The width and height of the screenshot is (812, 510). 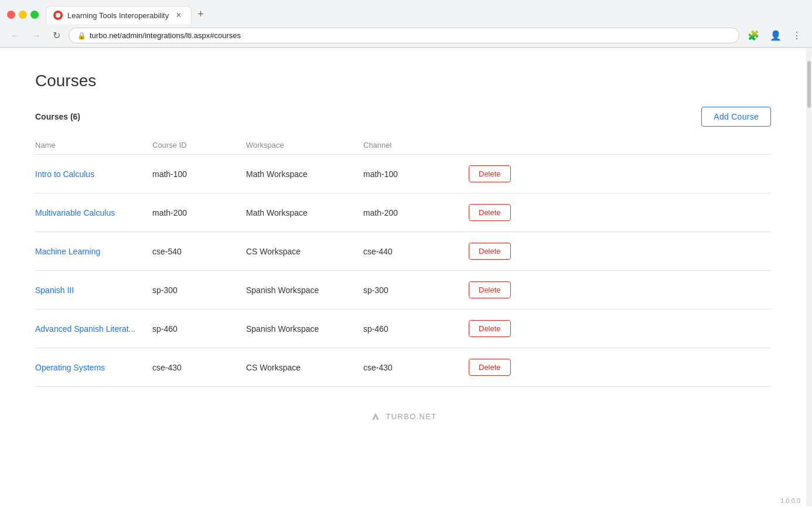 I want to click on browser-toolbar: ← → ↻ 🔒 turbo.net/admin/integrations/lti…, so click(x=406, y=36).